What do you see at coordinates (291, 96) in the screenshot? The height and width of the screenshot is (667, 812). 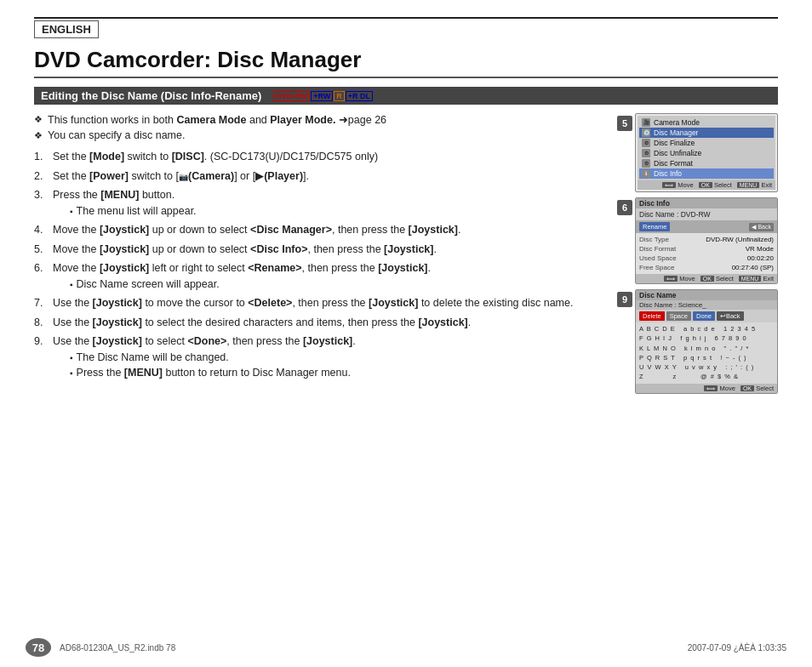 I see `dvdrw-icon: DVD-RW` at bounding box center [291, 96].